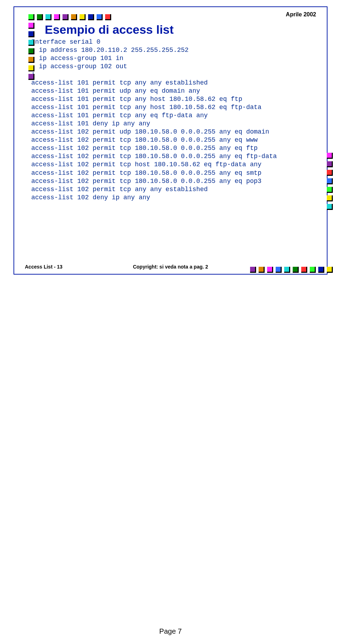 The image size is (341, 644). I want to click on footer-center: Copyright: si veda nota a pag. 2, so click(170, 267).